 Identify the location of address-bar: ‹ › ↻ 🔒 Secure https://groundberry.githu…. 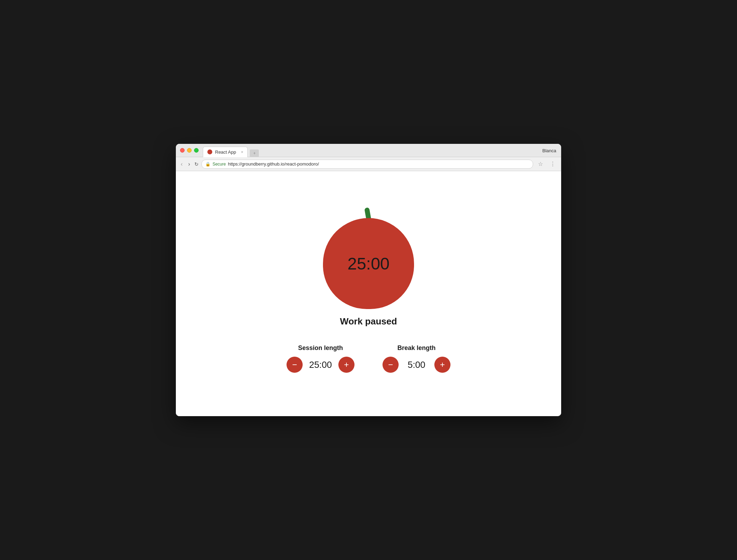
(368, 164).